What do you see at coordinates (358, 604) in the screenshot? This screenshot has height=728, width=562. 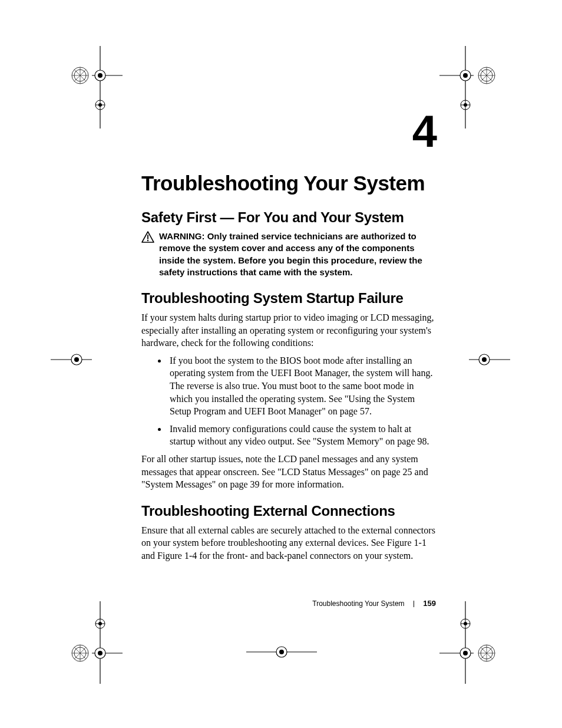 I see `footer-title: Troubleshooting Your System` at bounding box center [358, 604].